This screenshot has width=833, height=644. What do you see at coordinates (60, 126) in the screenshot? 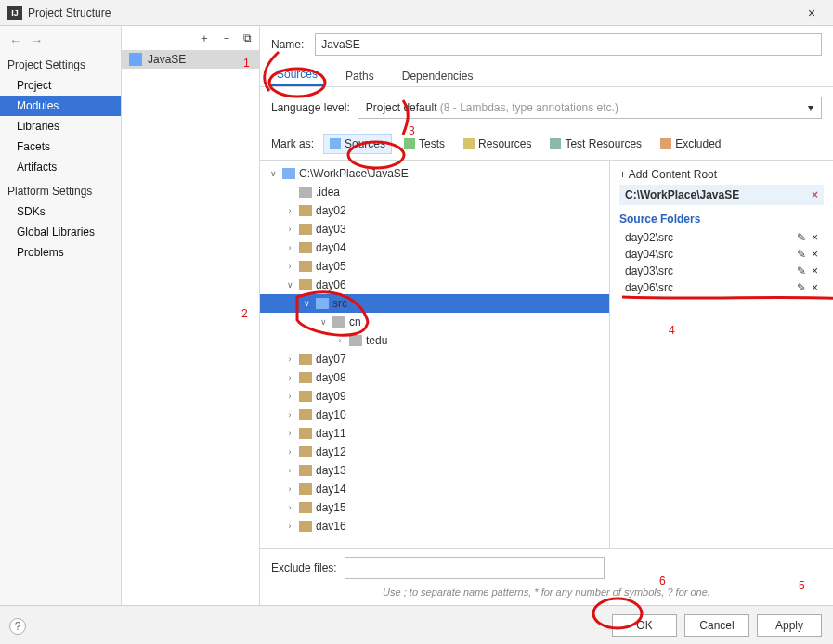
I see `sidebar-item-libraries: Libraries` at bounding box center [60, 126].